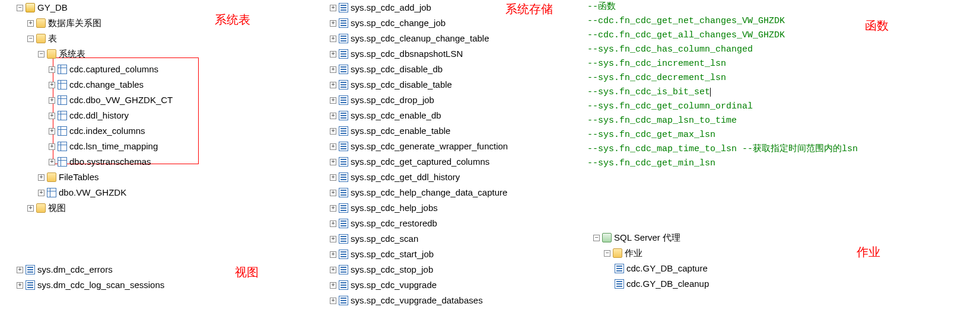 This screenshot has width=980, height=310. Describe the element at coordinates (90, 285) in the screenshot. I see `tree-node-view: sys.dm_cdc_log_scan_sessions` at that location.